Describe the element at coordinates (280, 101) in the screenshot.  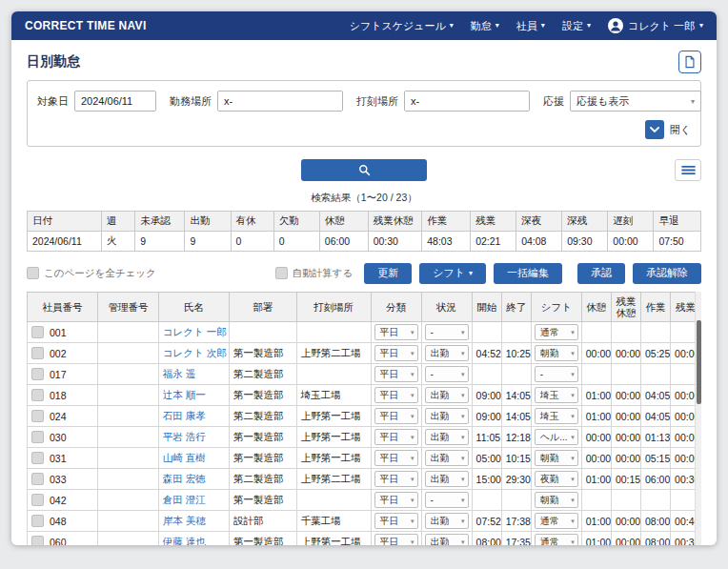
I see `workplace-input` at that location.